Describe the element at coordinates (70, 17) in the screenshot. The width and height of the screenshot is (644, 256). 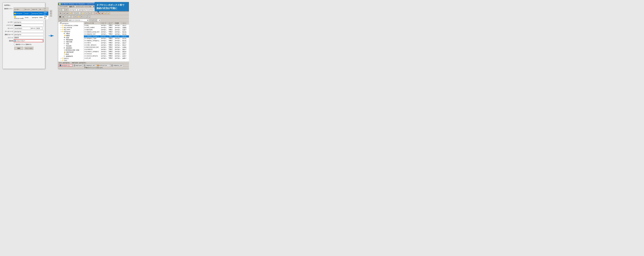
I see `tb-2-4: 📊` at that location.